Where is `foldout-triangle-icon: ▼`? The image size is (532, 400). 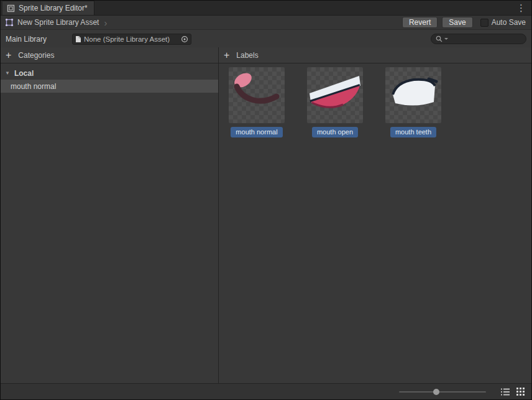 foldout-triangle-icon: ▼ is located at coordinates (7, 73).